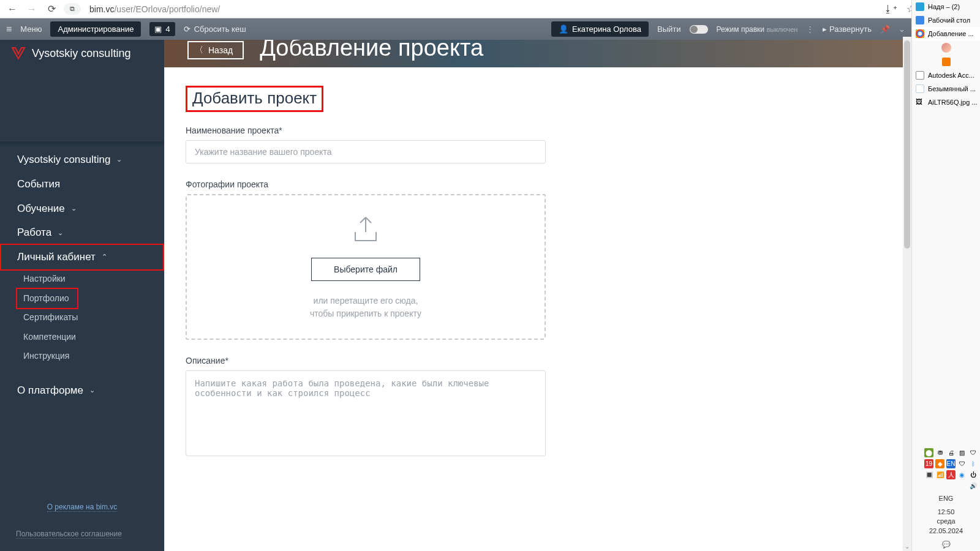 The width and height of the screenshot is (980, 551). What do you see at coordinates (255, 99) in the screenshot?
I see `form-heading: Добавить проект` at bounding box center [255, 99].